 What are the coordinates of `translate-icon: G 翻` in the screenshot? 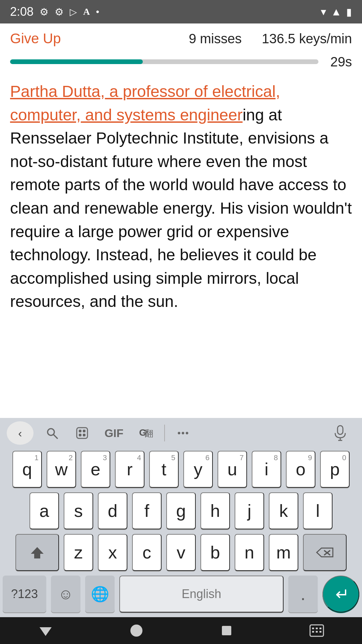 It's located at (146, 433).